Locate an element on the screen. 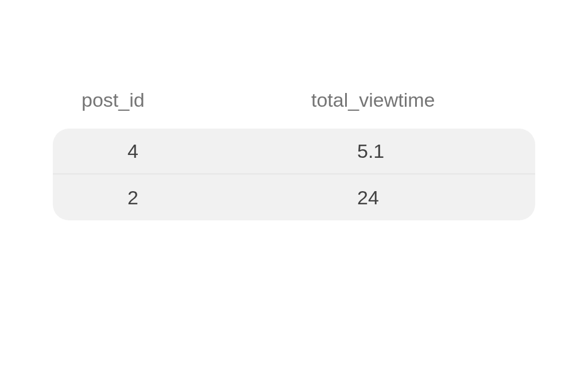  table-row: 2 24 is located at coordinates (294, 197).